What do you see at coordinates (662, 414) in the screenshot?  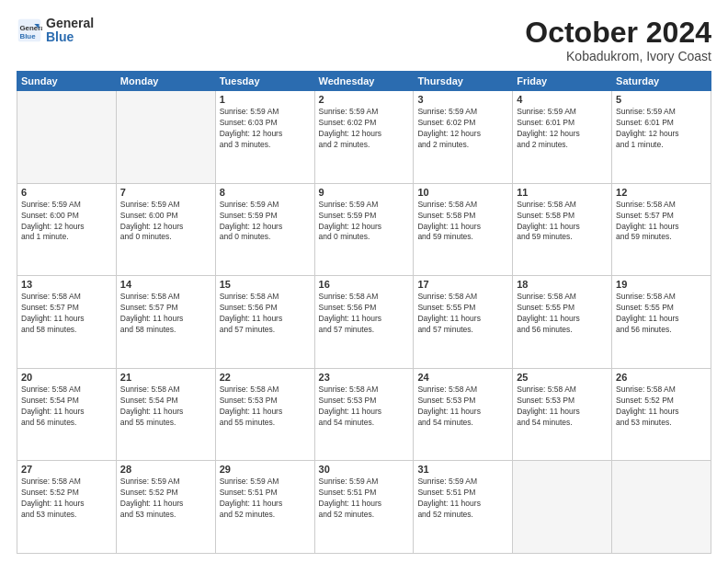 I see `cell-w4-d7: 26Sunrise: 5:58 AM Sunset: 5:52 PM Dayli…` at bounding box center [662, 414].